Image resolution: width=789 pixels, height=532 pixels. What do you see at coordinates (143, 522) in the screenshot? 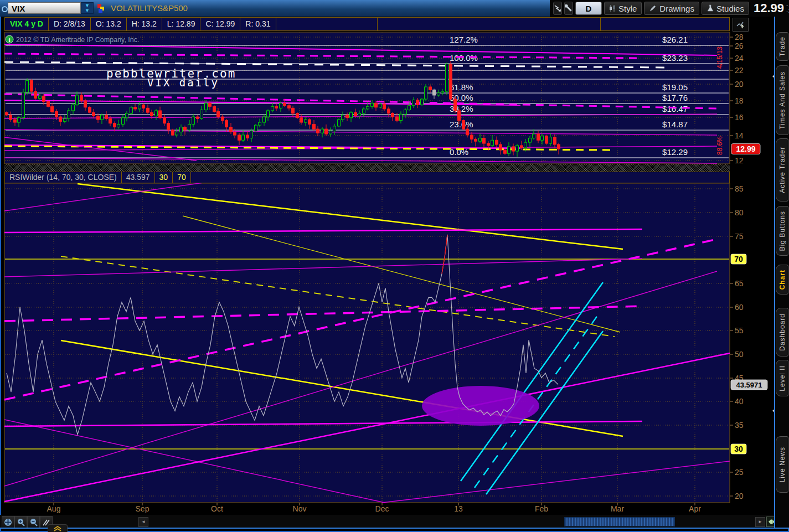
I see `scroll-left-button: ◄` at bounding box center [143, 522].